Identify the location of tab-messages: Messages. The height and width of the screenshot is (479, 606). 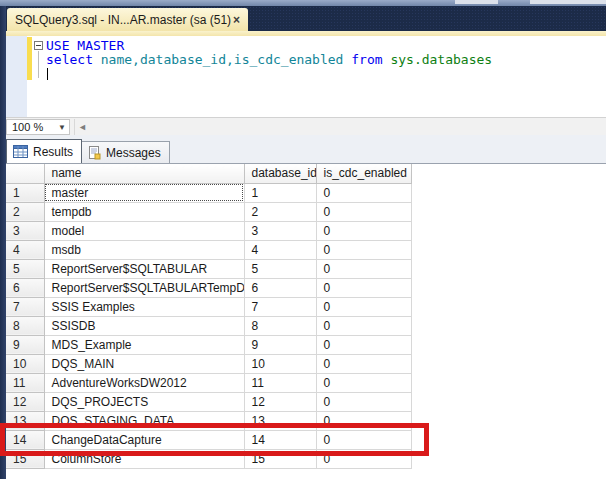
(126, 152).